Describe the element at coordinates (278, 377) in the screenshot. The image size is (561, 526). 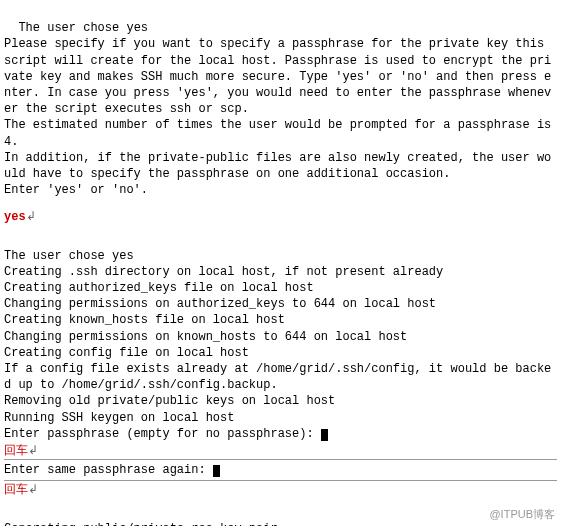
I see `text-line: If a config file exists already at /home…` at that location.